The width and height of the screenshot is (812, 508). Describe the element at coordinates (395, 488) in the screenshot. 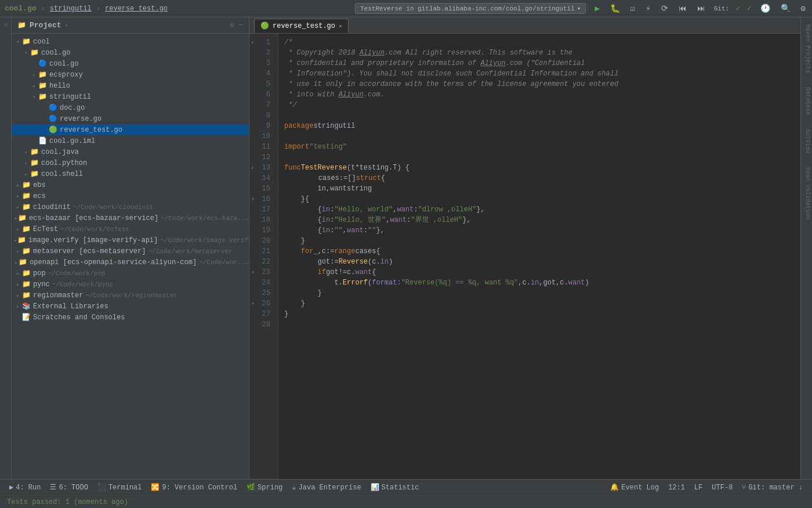

I see `status-statistic: 📊 Statistic` at that location.